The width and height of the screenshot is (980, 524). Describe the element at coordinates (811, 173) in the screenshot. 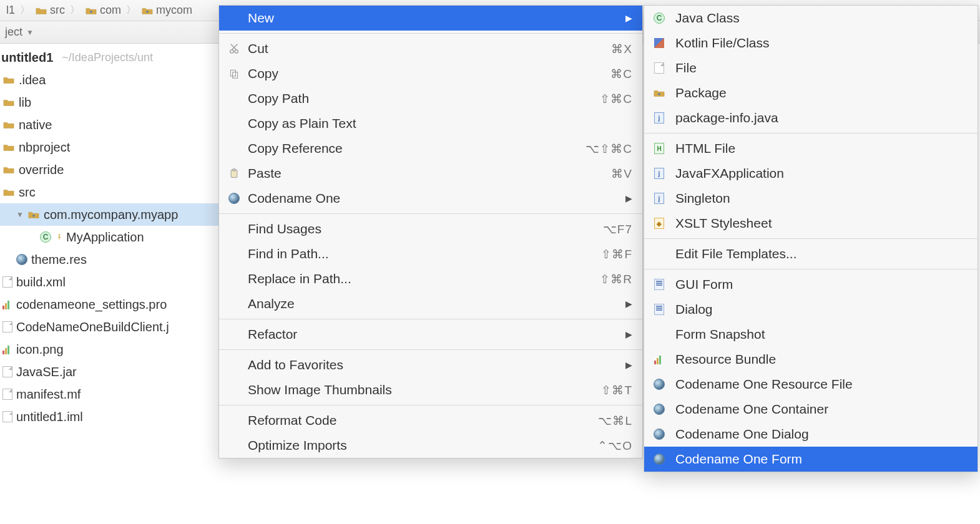

I see `submenu-item-javafx: j JavaFXApplication` at that location.